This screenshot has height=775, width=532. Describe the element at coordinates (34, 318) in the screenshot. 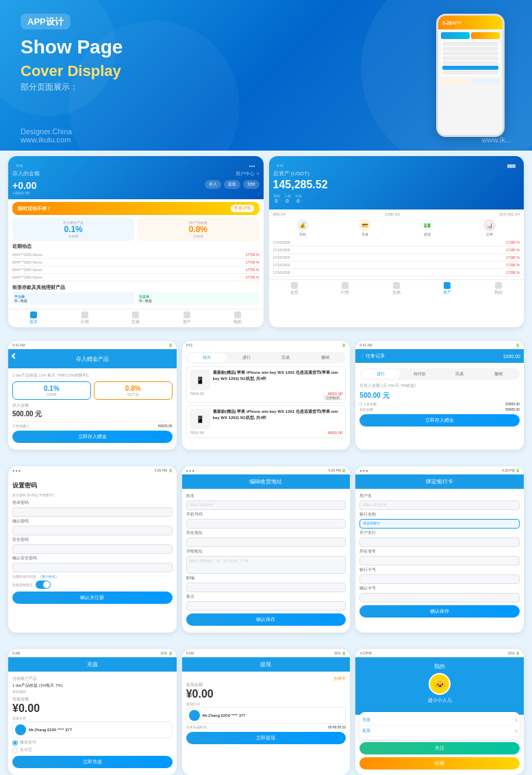

I see `nav-home: 首页` at that location.